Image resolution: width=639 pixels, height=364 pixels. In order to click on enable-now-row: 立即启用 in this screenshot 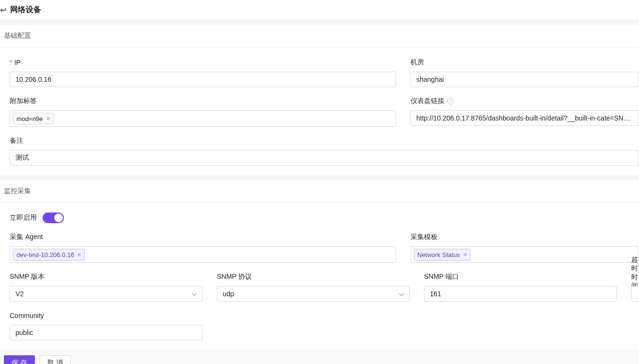, I will do `click(324, 218)`.